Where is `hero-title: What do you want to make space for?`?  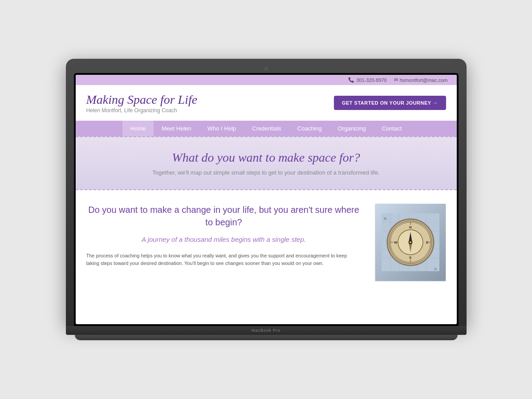
hero-title: What do you want to make space for? is located at coordinates (266, 158).